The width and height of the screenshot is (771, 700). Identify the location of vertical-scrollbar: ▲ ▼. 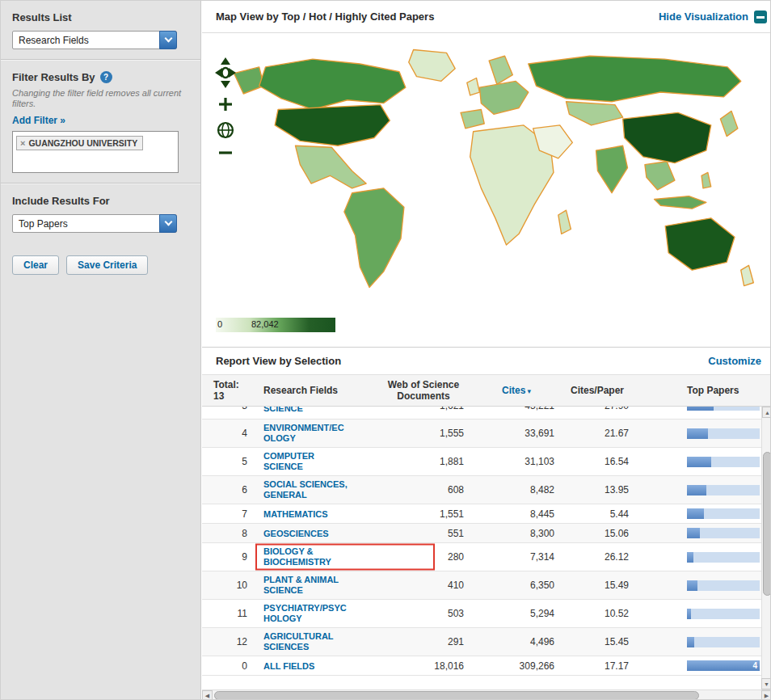
(766, 548).